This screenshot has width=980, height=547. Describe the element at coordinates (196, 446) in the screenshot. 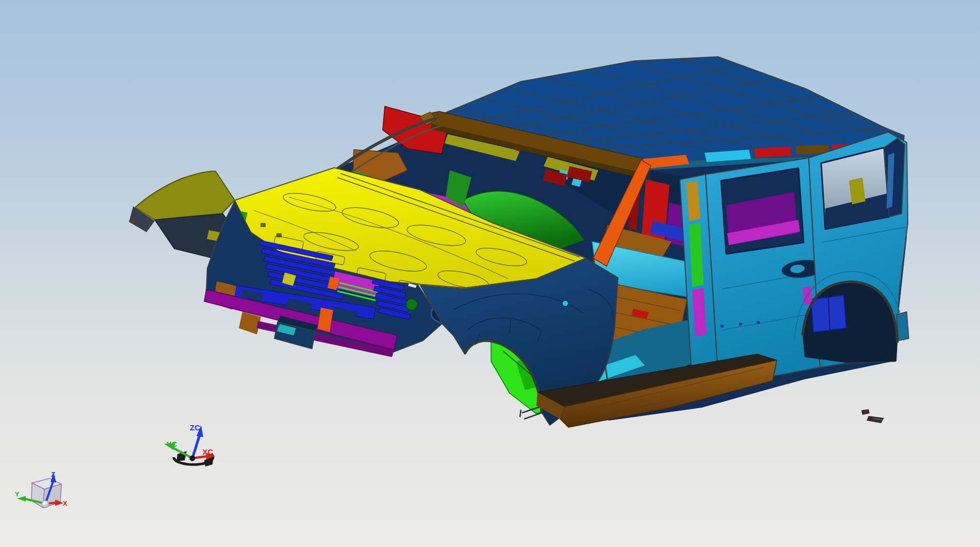

I see `wcs-z-axis` at that location.